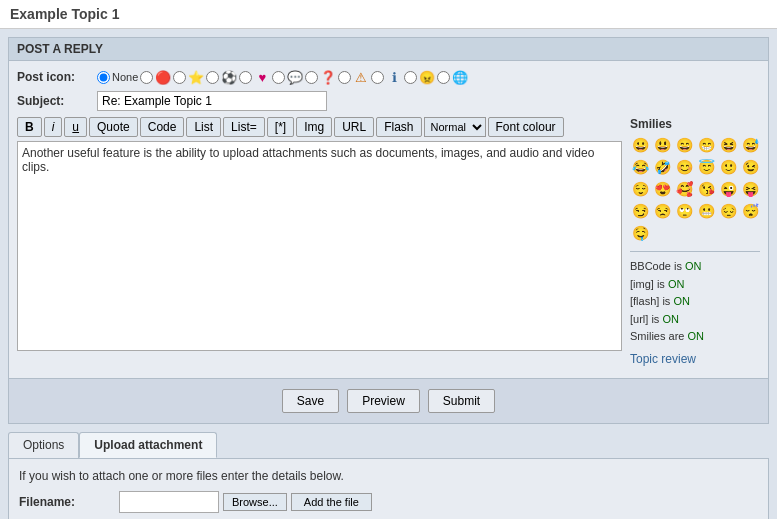 Image resolution: width=777 pixels, height=519 pixels. I want to click on icon-angry-radio, so click(410, 78).